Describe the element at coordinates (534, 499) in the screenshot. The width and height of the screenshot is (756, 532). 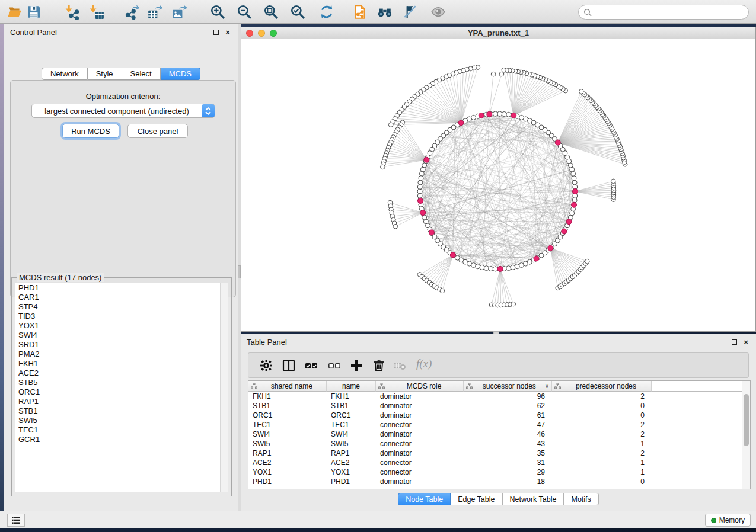
I see `tab-network-table: Network Table` at that location.